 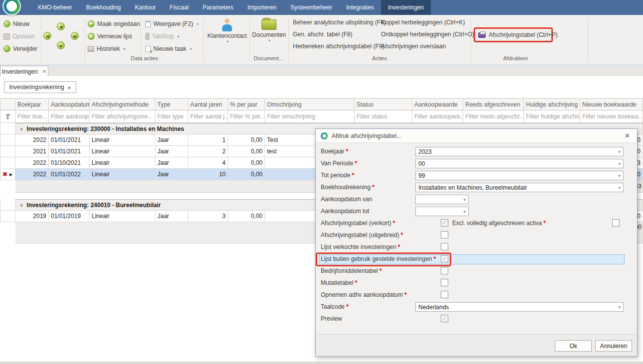 What do you see at coordinates (40, 87) in the screenshot?
I see `group-by-button: Investeringsrekening ▲` at bounding box center [40, 87].